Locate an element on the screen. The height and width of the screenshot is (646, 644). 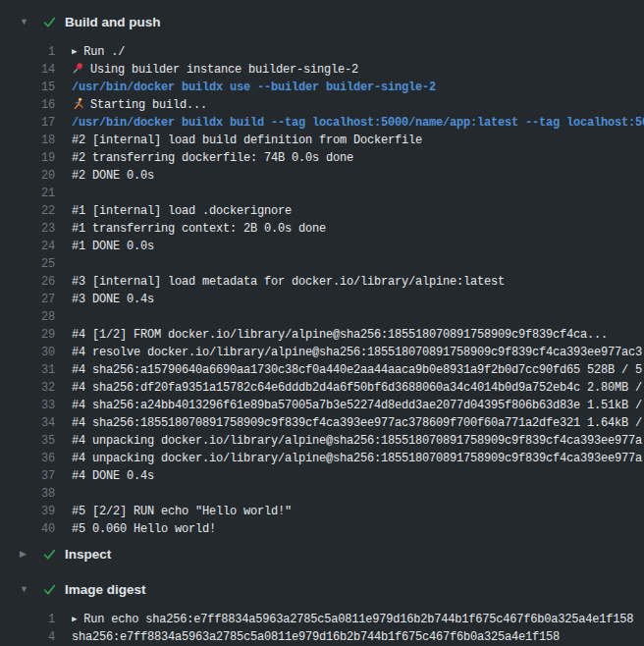
log-text: #2 [internal] load build definition from… is located at coordinates (357, 140).